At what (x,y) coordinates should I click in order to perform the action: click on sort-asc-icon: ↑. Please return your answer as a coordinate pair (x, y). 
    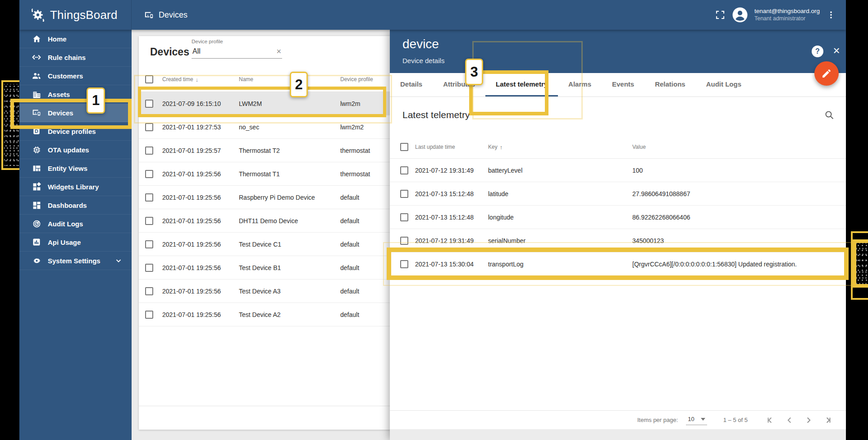
    Looking at the image, I should click on (501, 147).